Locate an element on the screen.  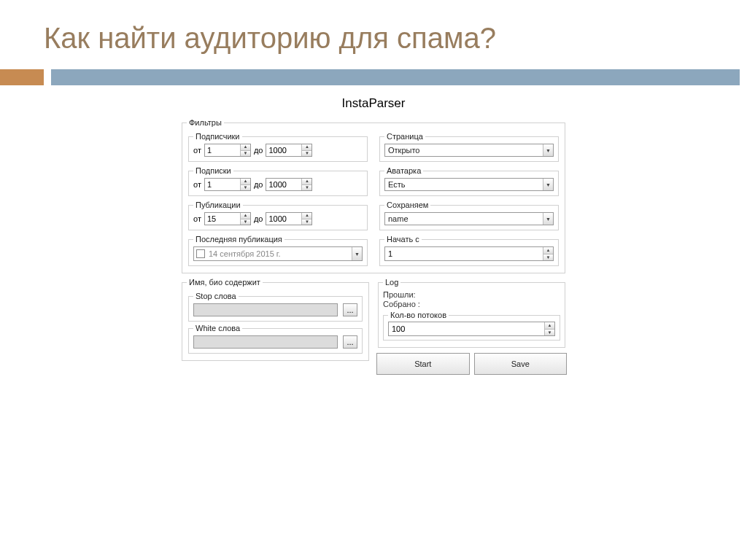
log-group: Log Прошли: Собрано : Кол-во потоков ▲▼ is located at coordinates (471, 313).